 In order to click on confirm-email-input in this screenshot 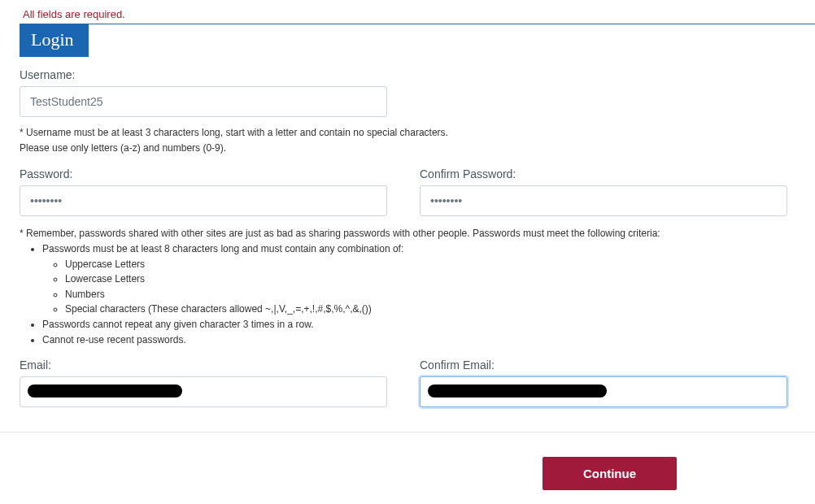, I will do `click(604, 392)`.